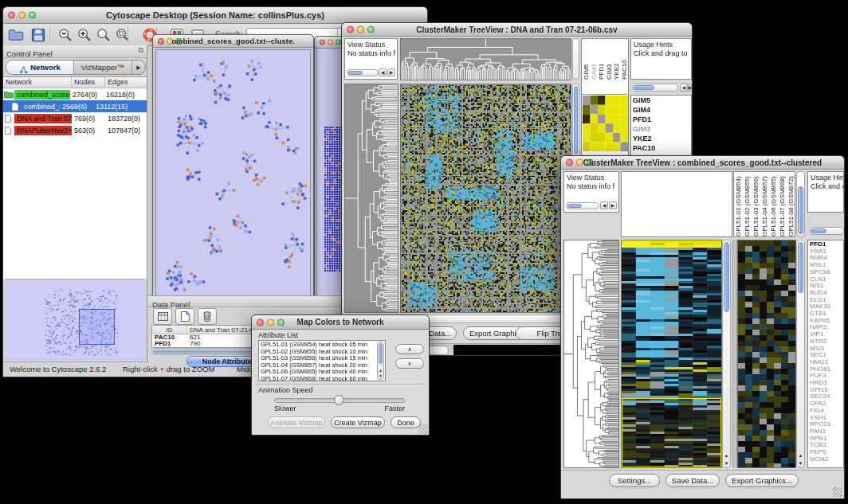 The width and height of the screenshot is (848, 504). Describe the element at coordinates (703, 162) in the screenshot. I see `treeview2-titlebar: ClusterMaker TreeView : combined_scores_…` at that location.